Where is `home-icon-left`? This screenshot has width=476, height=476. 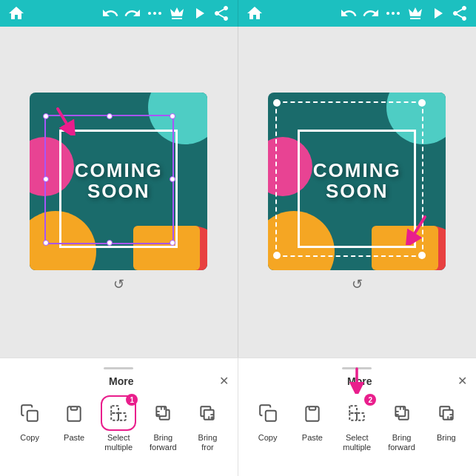
home-icon-left is located at coordinates (16, 13).